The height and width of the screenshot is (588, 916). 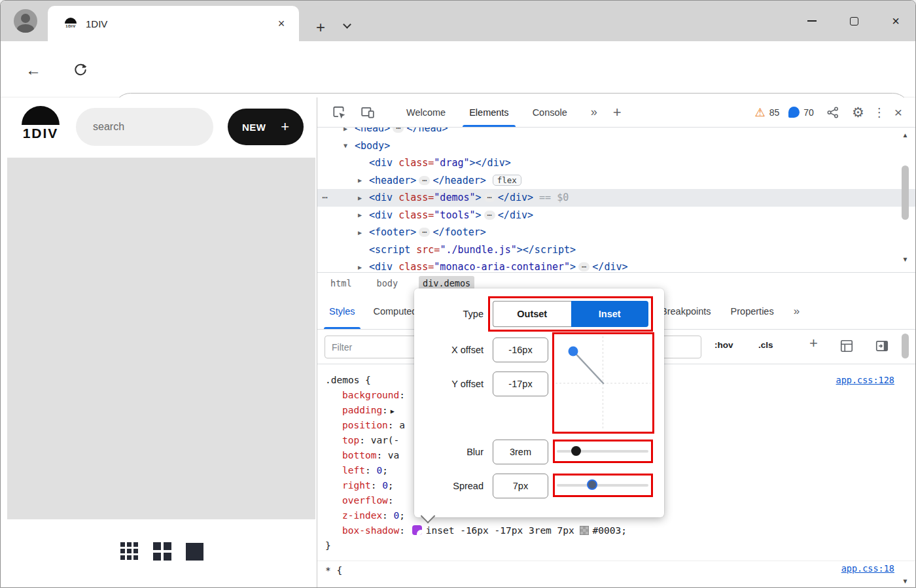 I want to click on more-panes-icon: », so click(x=797, y=311).